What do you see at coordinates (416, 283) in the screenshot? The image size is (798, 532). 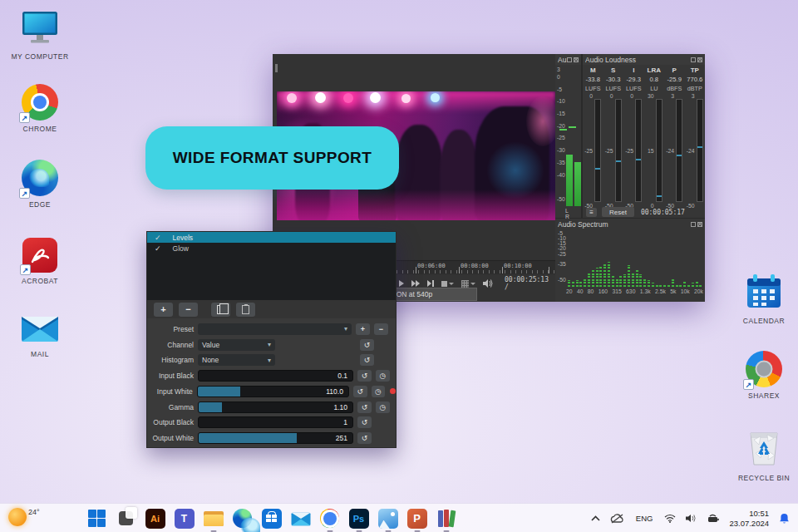 I see `fast-forward-button` at bounding box center [416, 283].